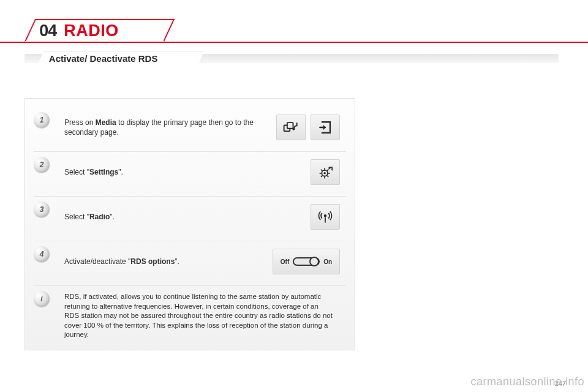 The image size is (588, 392). Describe the element at coordinates (164, 262) in the screenshot. I see `step-text: Activate/deactivate "RDS options".` at that location.